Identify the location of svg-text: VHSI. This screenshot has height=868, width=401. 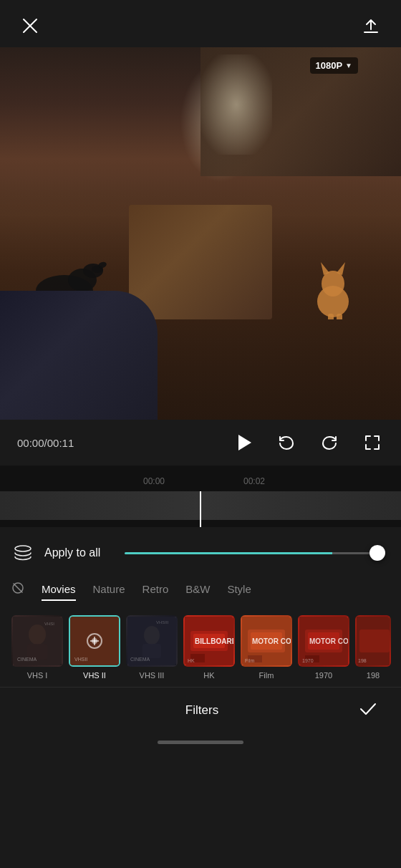
(49, 624).